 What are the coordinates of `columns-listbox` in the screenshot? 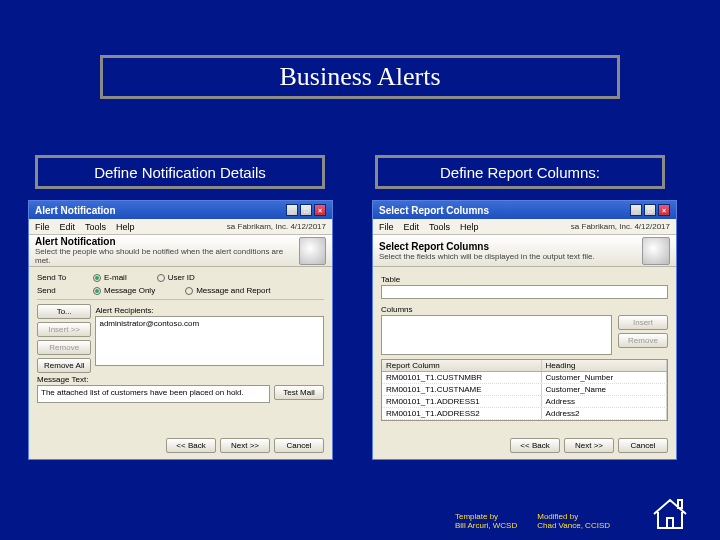 It's located at (496, 335).